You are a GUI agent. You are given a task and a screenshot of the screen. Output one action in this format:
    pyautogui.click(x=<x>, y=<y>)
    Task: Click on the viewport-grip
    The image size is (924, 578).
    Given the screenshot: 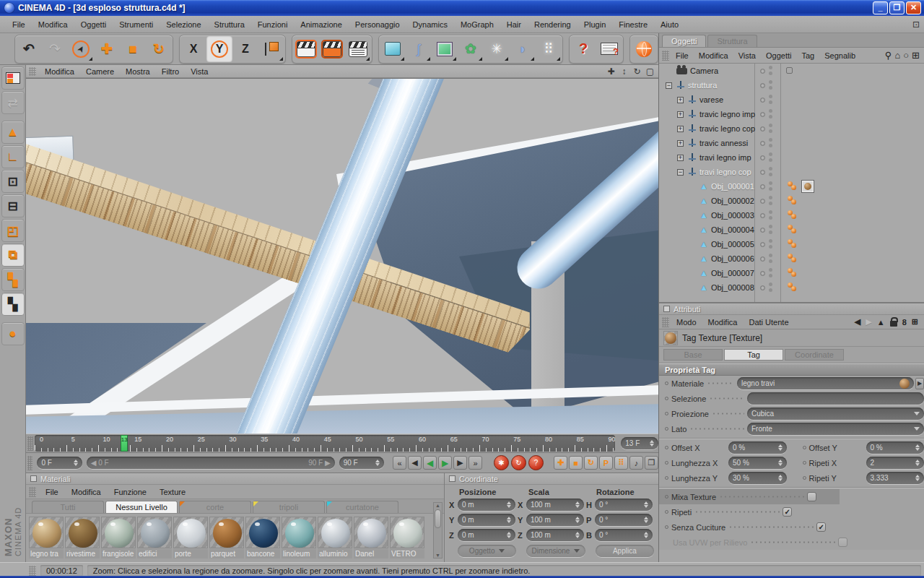 What is the action you would take?
    pyautogui.click(x=32, y=72)
    